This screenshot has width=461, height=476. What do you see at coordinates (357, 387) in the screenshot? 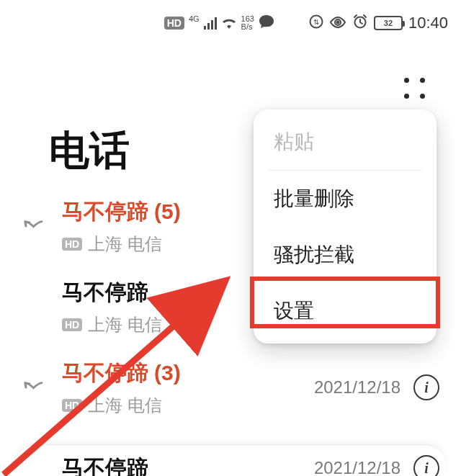
I see `call-date: 2021/12/18` at bounding box center [357, 387].